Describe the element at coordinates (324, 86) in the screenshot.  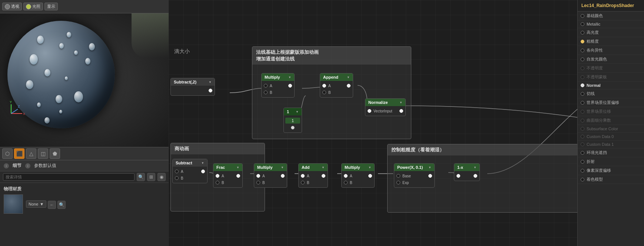
I see `pin-append1-inA` at that location.